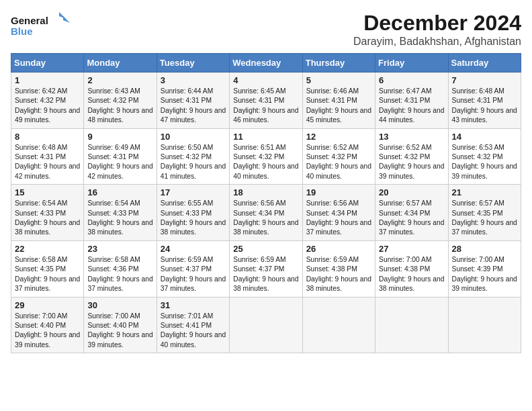 The width and height of the screenshot is (532, 411). What do you see at coordinates (266, 192) in the screenshot?
I see `day-number: 18` at bounding box center [266, 192].